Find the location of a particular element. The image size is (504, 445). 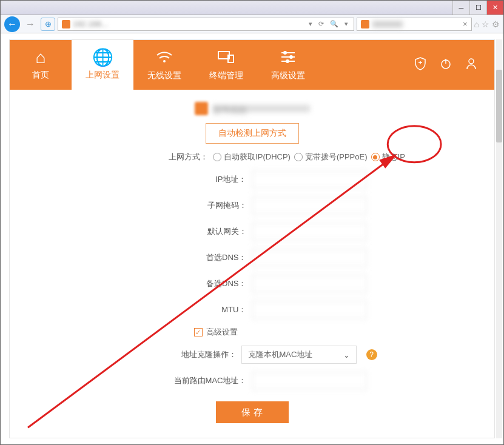

ip-label: IP地址： is located at coordinates (192, 179).